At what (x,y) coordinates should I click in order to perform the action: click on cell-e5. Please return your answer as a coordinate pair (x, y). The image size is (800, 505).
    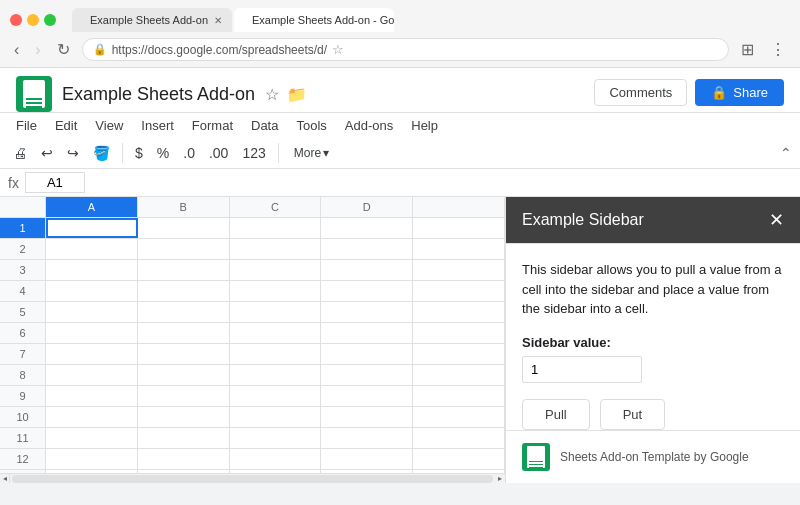
    Looking at the image, I should click on (459, 312).